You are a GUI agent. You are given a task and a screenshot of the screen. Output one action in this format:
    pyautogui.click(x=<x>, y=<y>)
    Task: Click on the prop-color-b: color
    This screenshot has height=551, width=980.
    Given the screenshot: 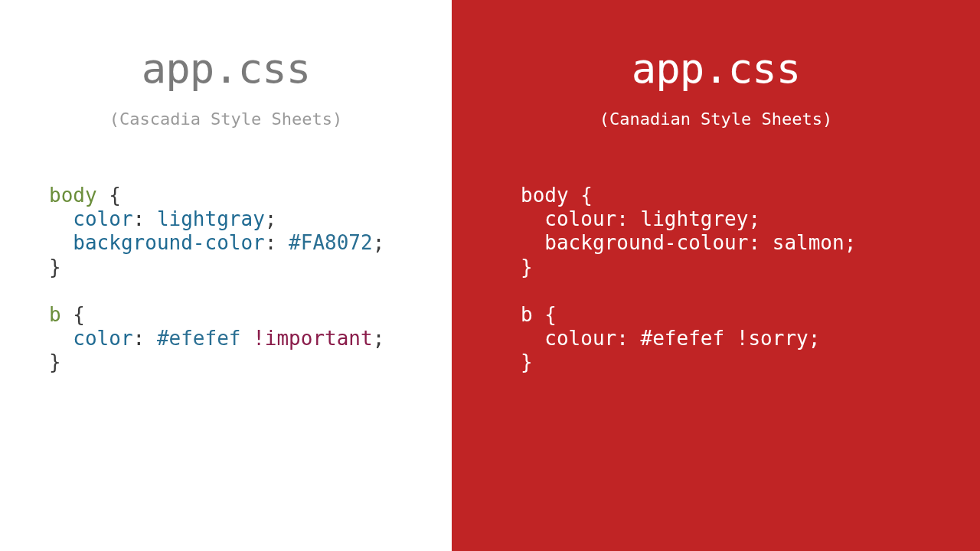 What is the action you would take?
    pyautogui.click(x=103, y=338)
    